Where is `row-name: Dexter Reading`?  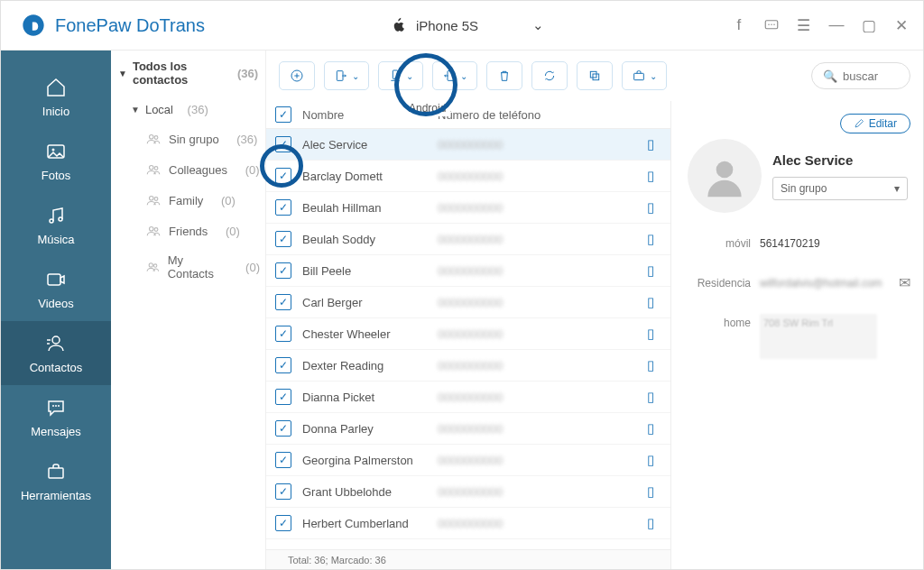
row-name: Dexter Reading is located at coordinates (370, 366).